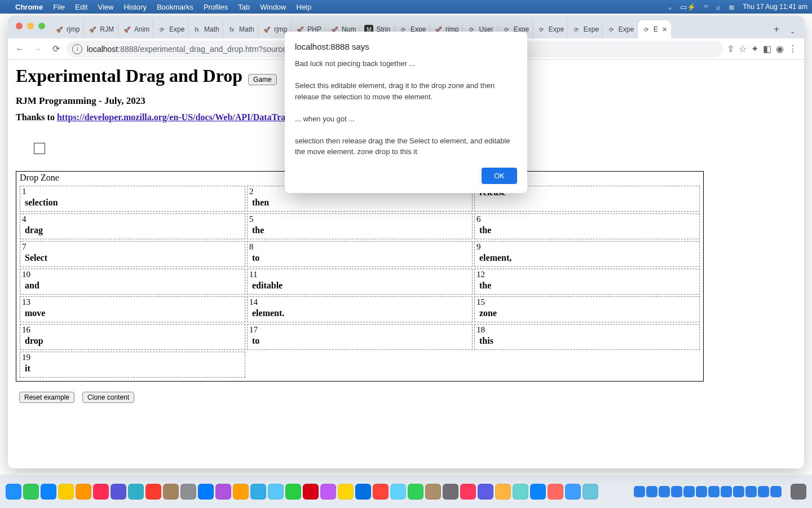 Image resolution: width=812 pixels, height=508 pixels. What do you see at coordinates (77, 49) in the screenshot?
I see `site-info-icon: i` at bounding box center [77, 49].